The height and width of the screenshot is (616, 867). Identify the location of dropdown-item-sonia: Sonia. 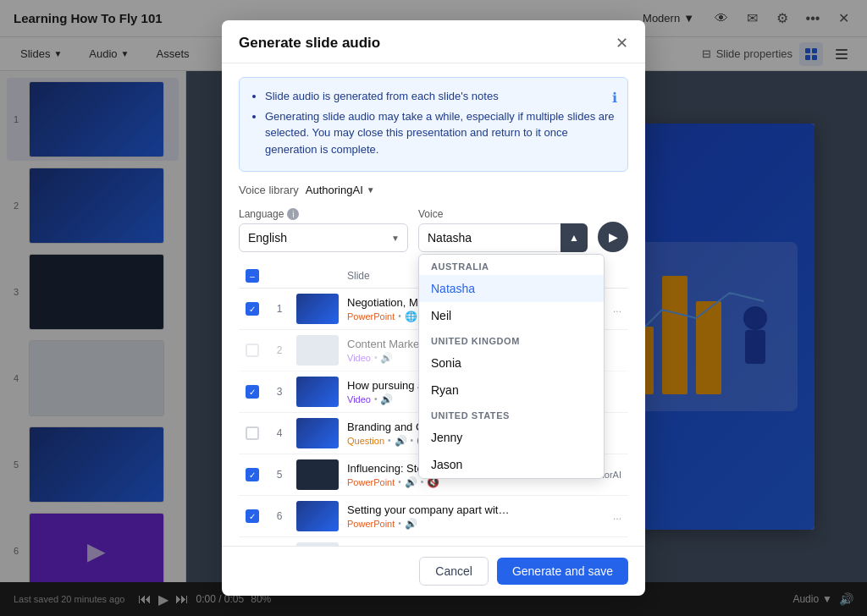
(511, 363).